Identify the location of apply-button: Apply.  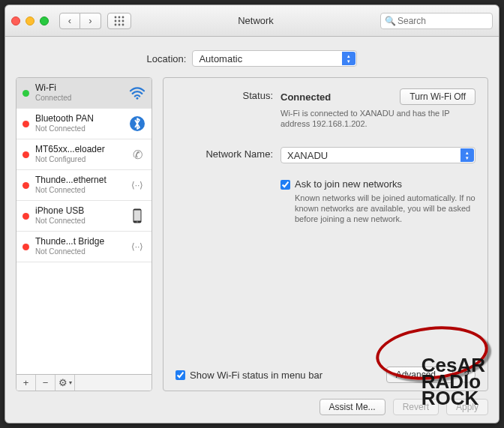
(467, 407).